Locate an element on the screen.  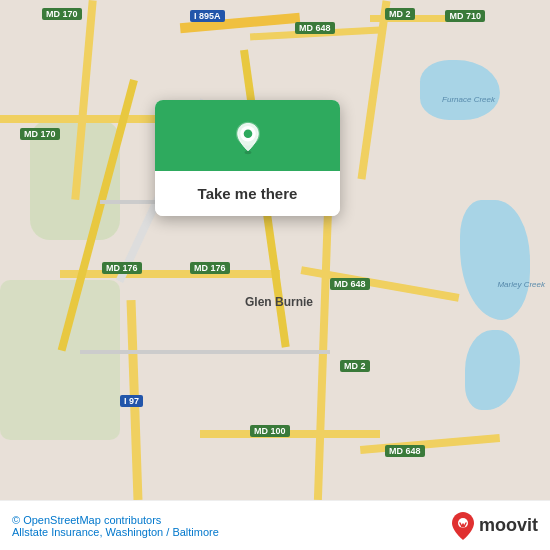
moovit-pin-icon is located at coordinates (463, 526).